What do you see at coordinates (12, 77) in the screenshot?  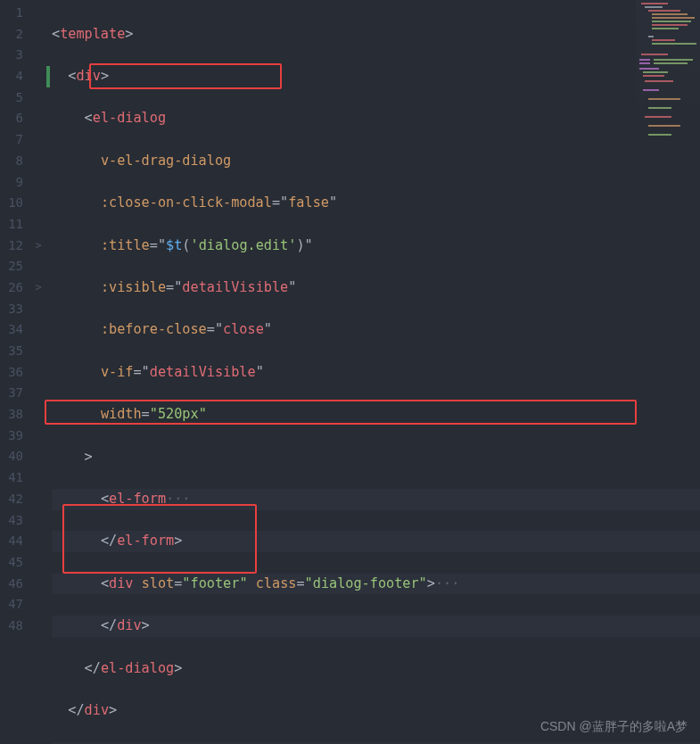 I see `line-number: 4` at bounding box center [12, 77].